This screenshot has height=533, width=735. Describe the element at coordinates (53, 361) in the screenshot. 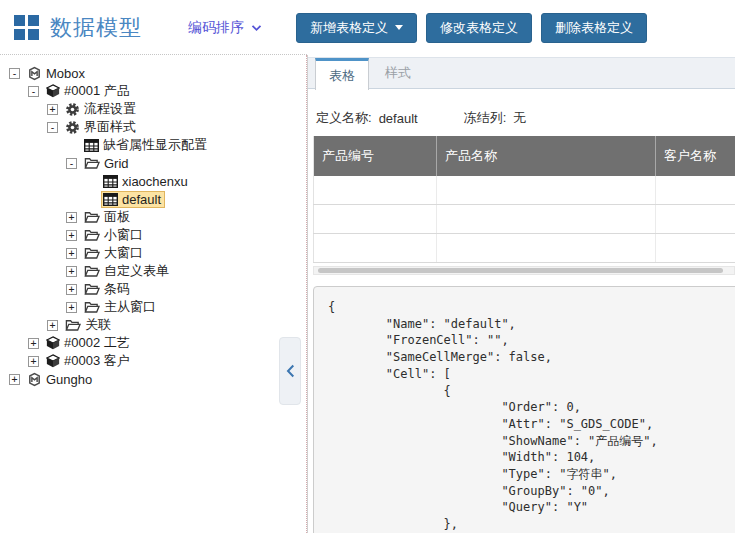

I see `cube-icon` at that location.